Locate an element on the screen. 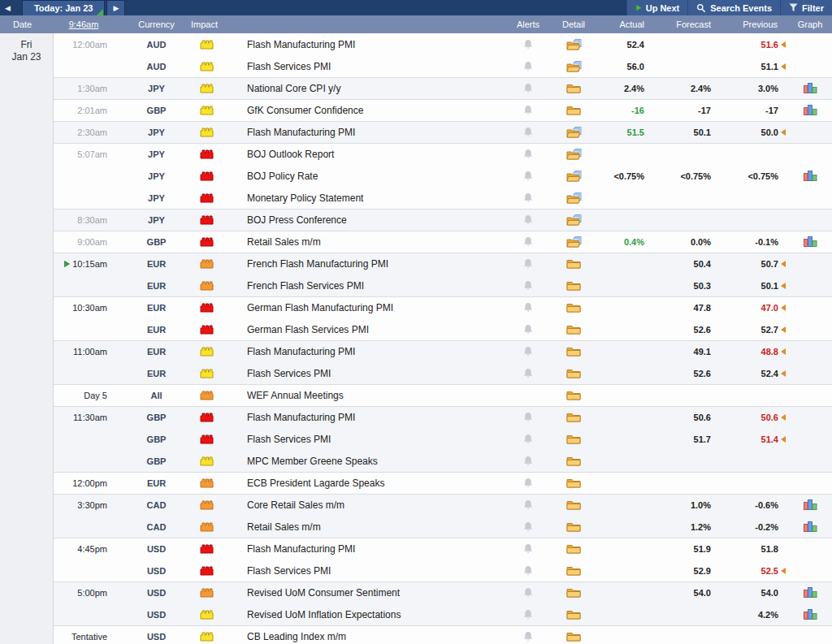 This screenshot has width=832, height=644. up-next-button: Up Next is located at coordinates (657, 8).